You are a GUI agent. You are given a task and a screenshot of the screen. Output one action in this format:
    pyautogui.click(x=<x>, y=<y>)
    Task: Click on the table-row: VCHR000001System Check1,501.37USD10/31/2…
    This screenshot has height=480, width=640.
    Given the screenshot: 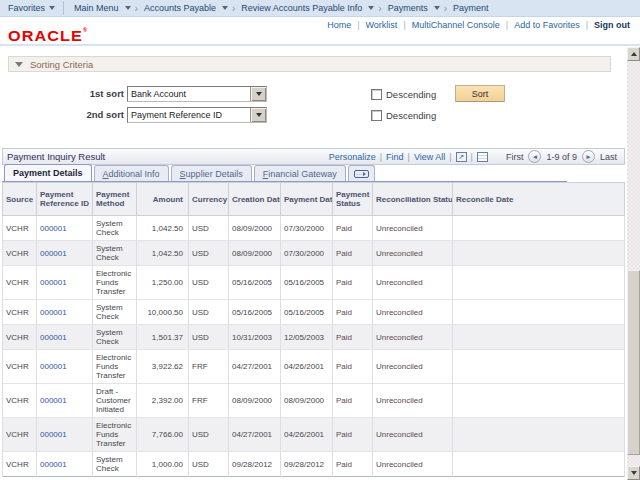 What is the action you would take?
    pyautogui.click(x=314, y=338)
    